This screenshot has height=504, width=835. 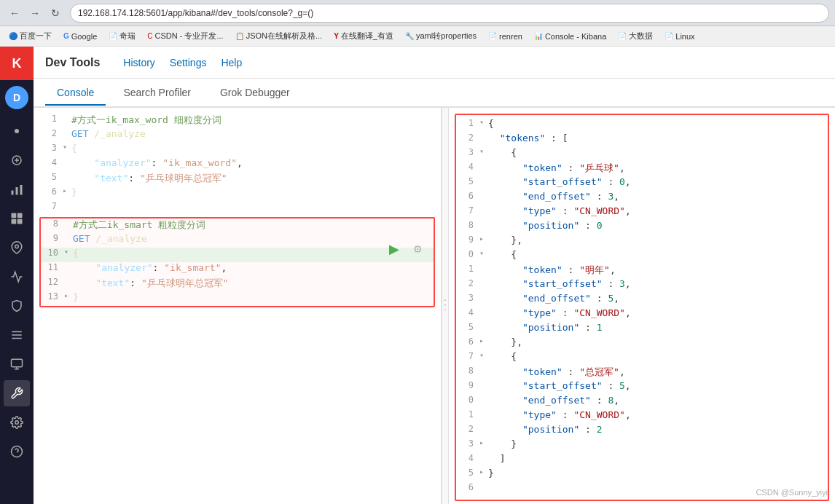 What do you see at coordinates (238, 240) in the screenshot?
I see `code-line-9: 9 GET /_analyze` at bounding box center [238, 240].